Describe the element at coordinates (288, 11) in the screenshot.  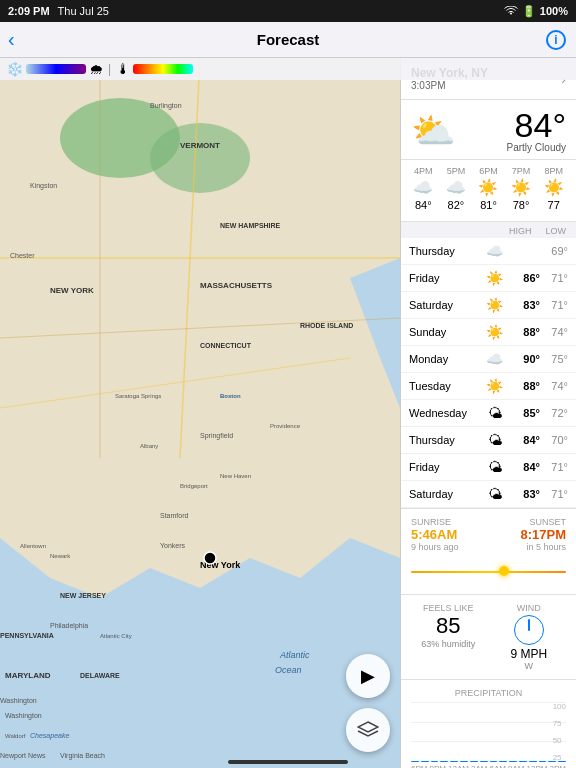
I see `status-bar: 2:09 PM Thu Jul 25 🔋 100%` at that location.